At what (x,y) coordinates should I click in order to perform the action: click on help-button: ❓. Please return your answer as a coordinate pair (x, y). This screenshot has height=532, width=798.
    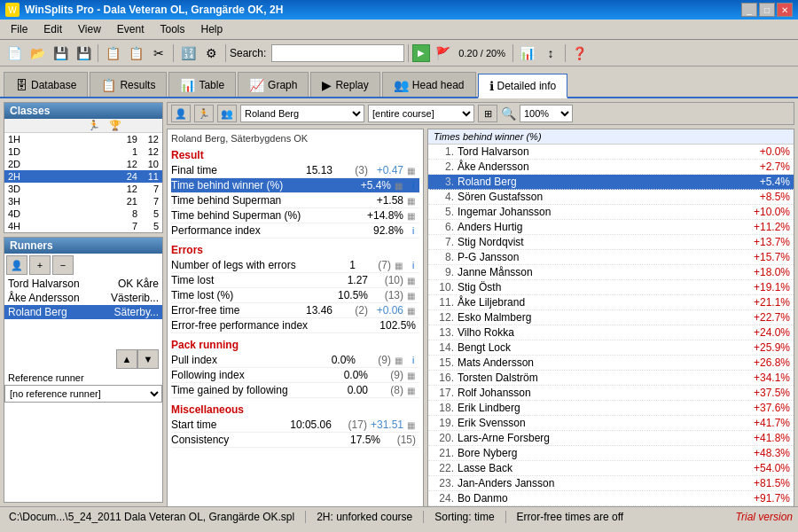
    Looking at the image, I should click on (580, 53).